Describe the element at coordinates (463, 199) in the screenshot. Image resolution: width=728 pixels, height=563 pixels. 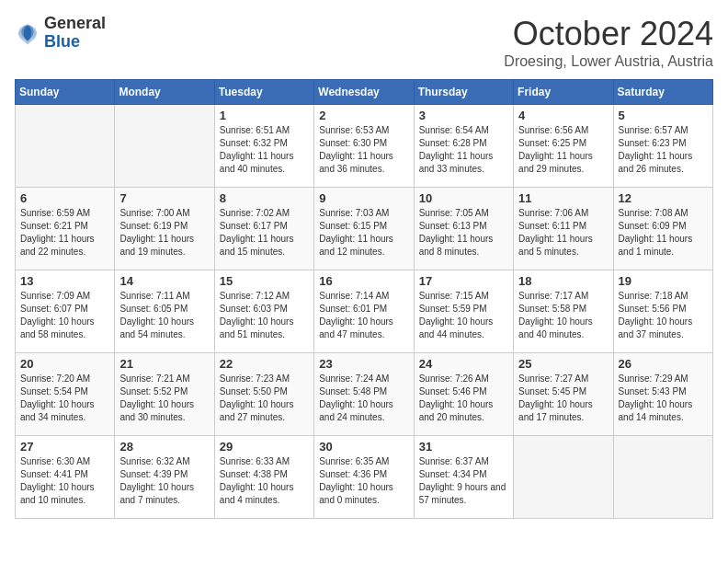
I see `day-number: 10` at that location.